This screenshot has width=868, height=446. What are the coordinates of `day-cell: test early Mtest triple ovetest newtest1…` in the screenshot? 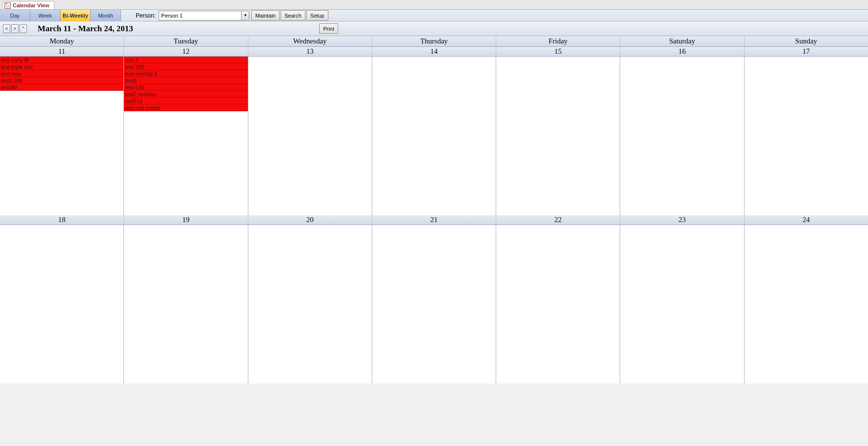 It's located at (62, 136).